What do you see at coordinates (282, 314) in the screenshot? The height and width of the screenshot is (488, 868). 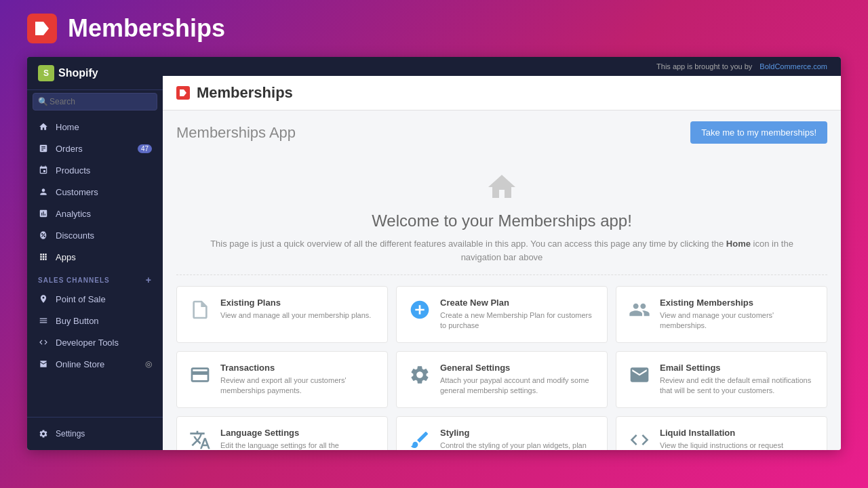 I see `card-existing-plans: Existing Plans View and manage all your …` at bounding box center [282, 314].